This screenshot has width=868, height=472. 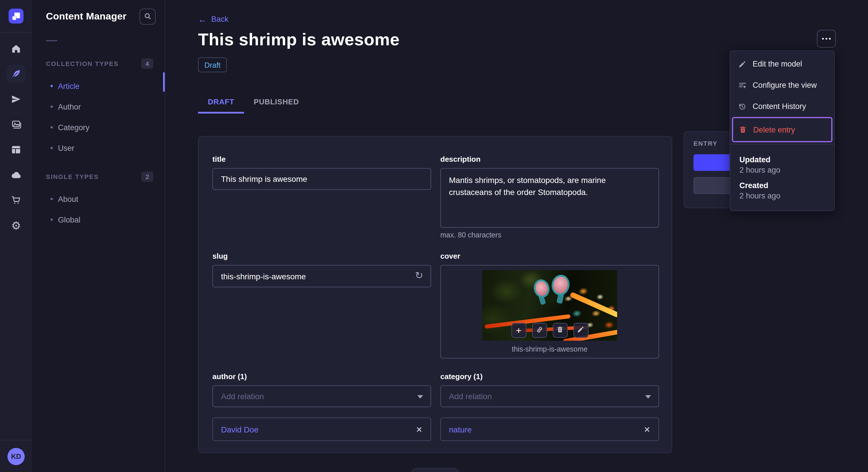 What do you see at coordinates (16, 200) in the screenshot?
I see `nav-marketplace-button` at bounding box center [16, 200].